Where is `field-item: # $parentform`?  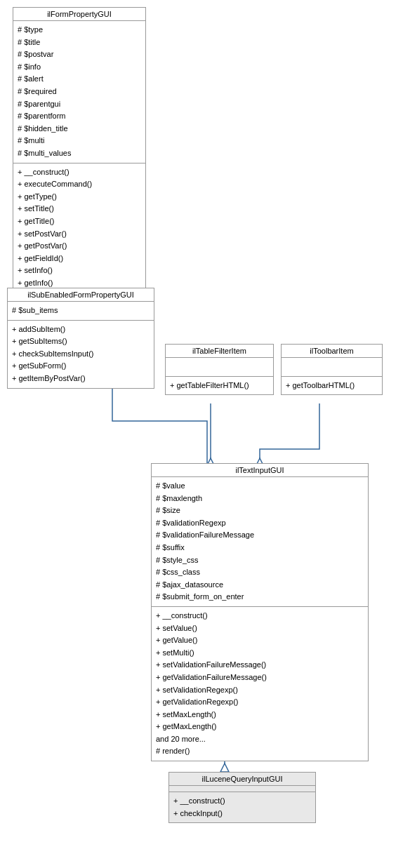 field-item: # $parentform is located at coordinates (79, 116).